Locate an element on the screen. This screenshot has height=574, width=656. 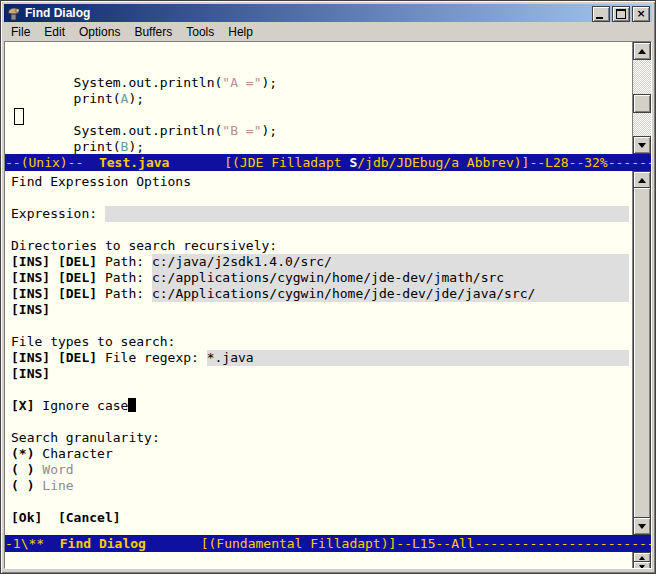
modeline-prefix: -1\** is located at coordinates (32, 544).